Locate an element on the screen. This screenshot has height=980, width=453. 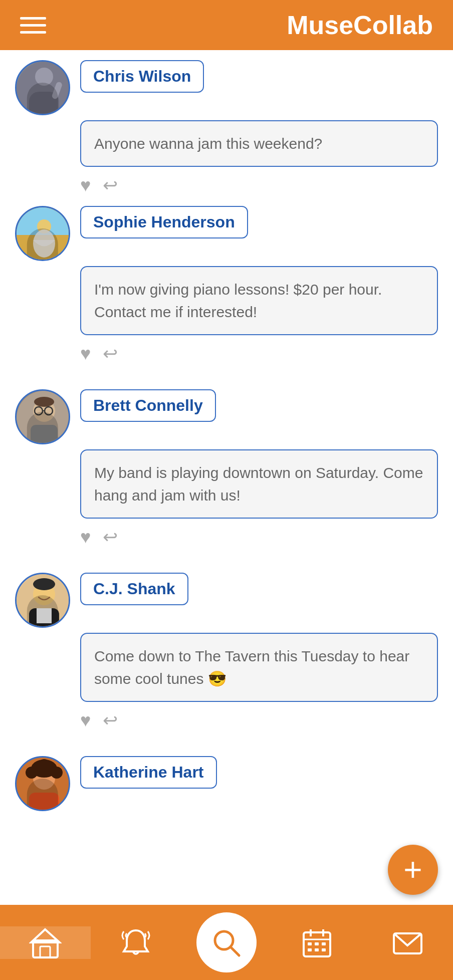
name-bubble: Chris Wilson is located at coordinates (142, 76).